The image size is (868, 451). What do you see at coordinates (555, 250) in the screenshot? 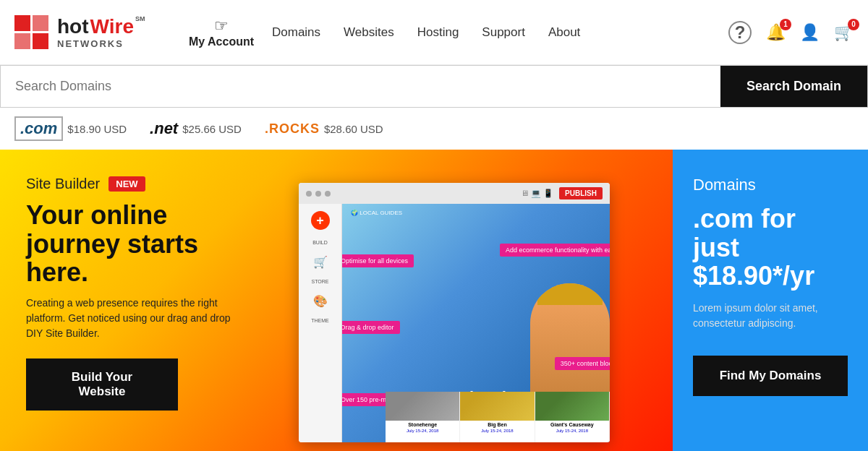
I see `badge-ecommerce: Add ecommerce functionality with ease` at bounding box center [555, 250].